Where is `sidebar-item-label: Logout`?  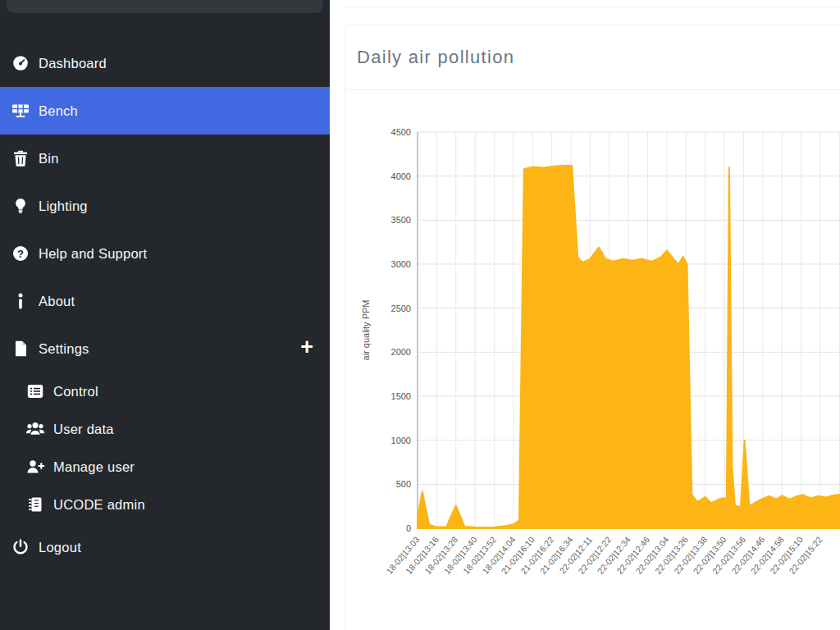 sidebar-item-label: Logout is located at coordinates (60, 548).